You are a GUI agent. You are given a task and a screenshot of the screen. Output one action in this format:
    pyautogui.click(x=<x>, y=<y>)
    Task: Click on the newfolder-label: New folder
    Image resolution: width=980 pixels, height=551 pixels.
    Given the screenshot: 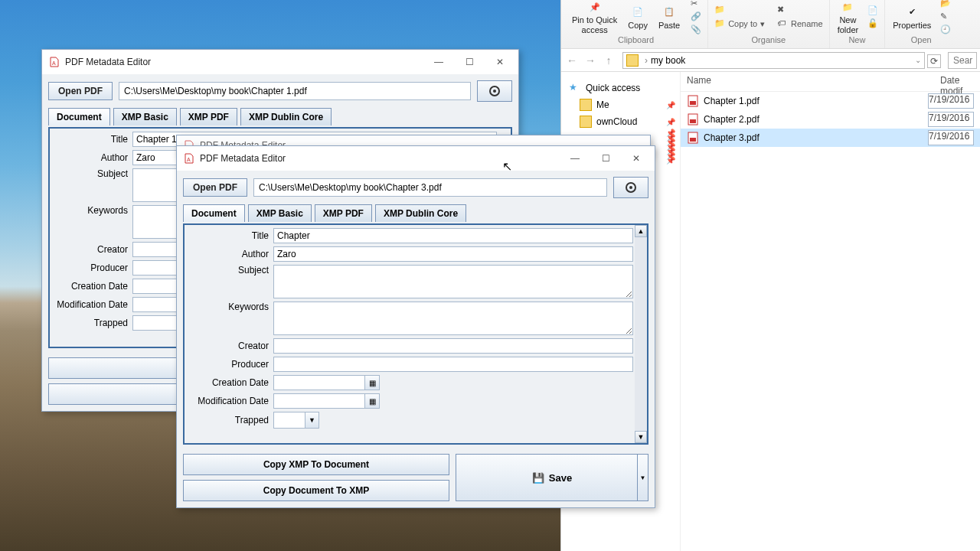 What is the action you would take?
    pyautogui.click(x=848, y=24)
    